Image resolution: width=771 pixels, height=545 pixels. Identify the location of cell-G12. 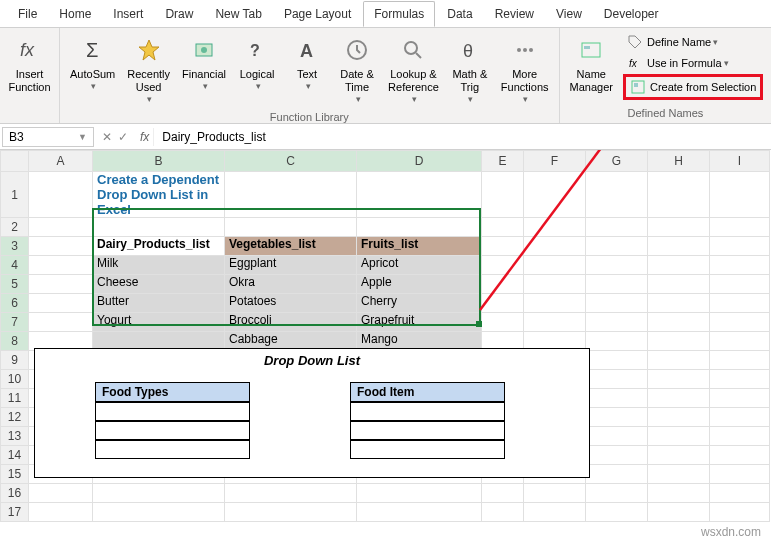
(617, 418).